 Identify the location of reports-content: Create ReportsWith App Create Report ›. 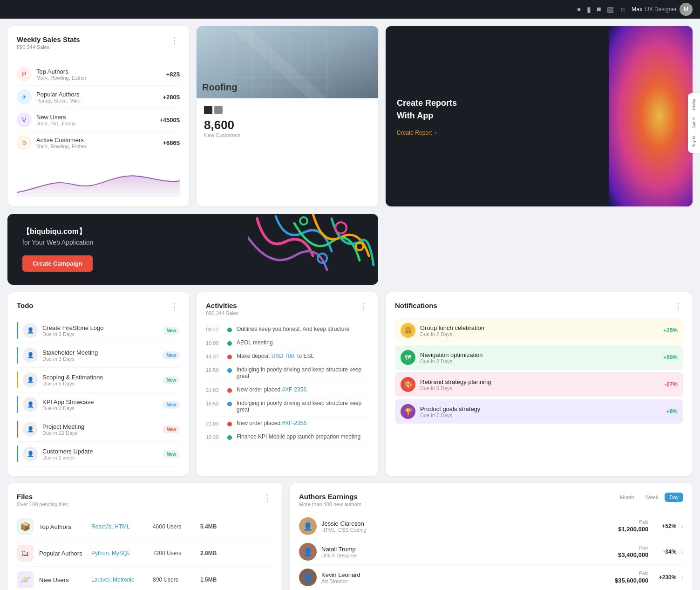
(497, 117).